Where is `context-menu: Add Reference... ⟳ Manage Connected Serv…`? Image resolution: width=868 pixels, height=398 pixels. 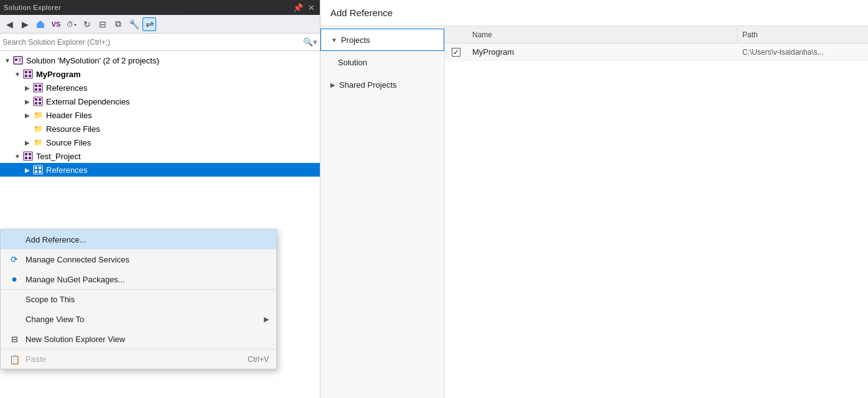
context-menu: Add Reference... ⟳ Manage Connected Serv… is located at coordinates (138, 299).